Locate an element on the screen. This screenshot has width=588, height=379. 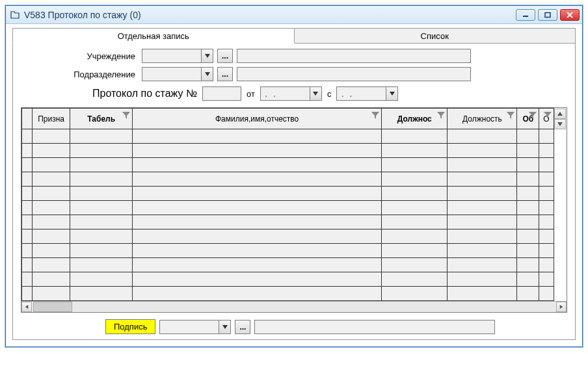
sign-display is located at coordinates (375, 327).